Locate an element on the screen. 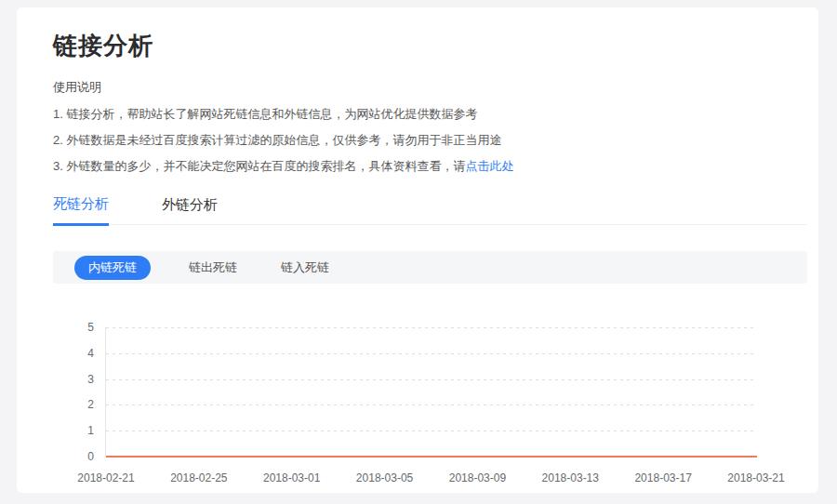 The width and height of the screenshot is (837, 504). page-title: 链接分析 is located at coordinates (430, 46).